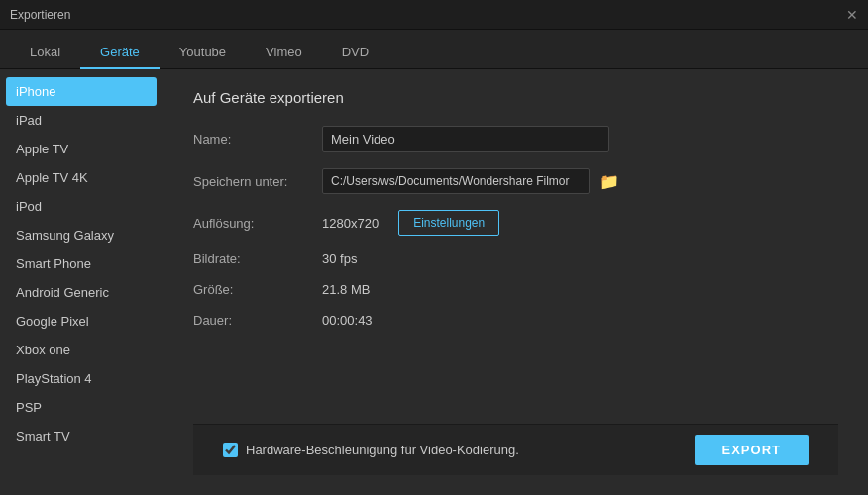  I want to click on name-input, so click(466, 139).